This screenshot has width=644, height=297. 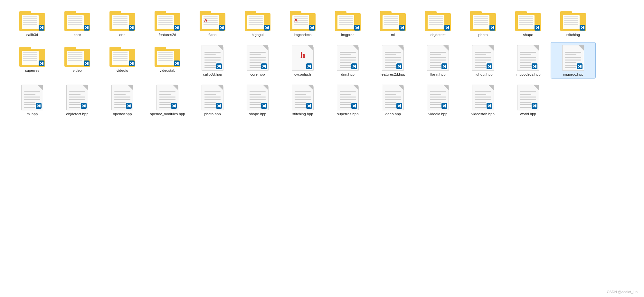 I want to click on file-icon-objdetect.hpp, so click(x=77, y=97).